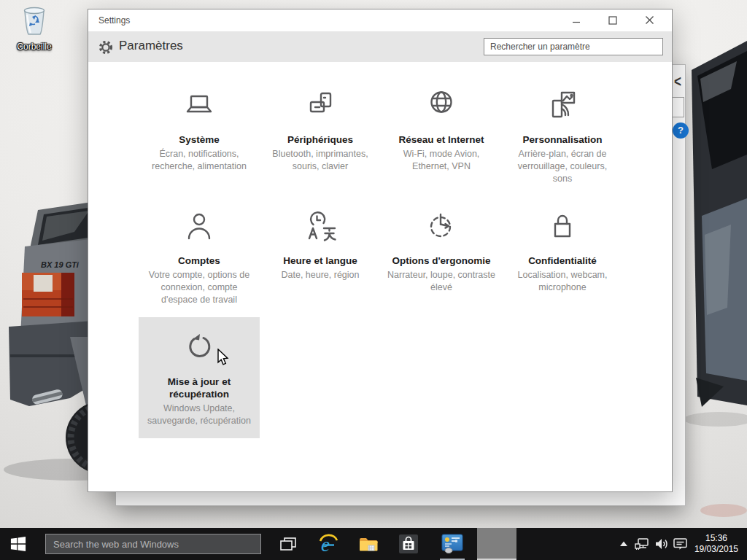 The image size is (747, 560). Describe the element at coordinates (562, 228) in the screenshot. I see `lock-icon` at that location.